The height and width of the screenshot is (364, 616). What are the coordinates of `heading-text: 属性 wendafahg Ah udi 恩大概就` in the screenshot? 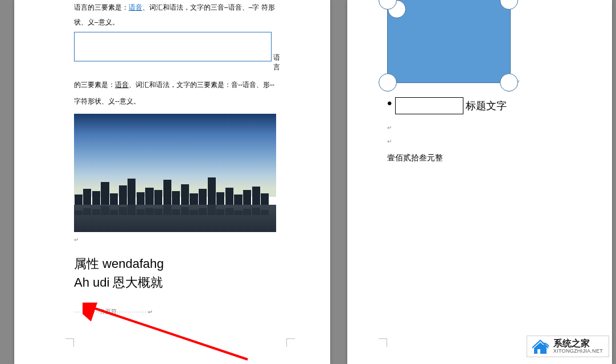 It's located at (175, 273).